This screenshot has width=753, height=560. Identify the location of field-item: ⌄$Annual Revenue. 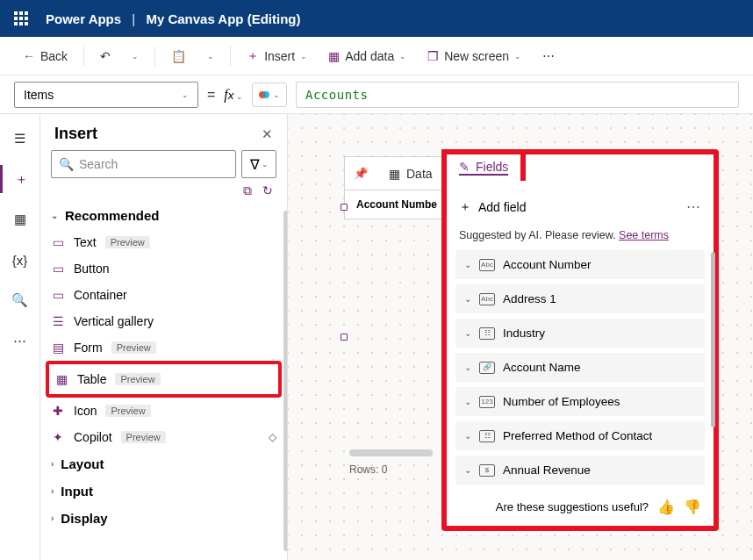
(580, 470).